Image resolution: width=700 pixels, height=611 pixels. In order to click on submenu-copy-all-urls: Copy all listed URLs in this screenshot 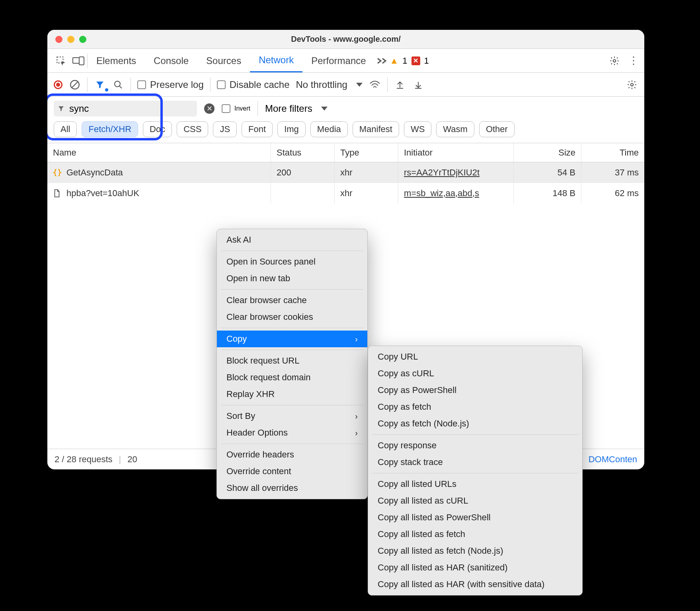, I will do `click(475, 484)`.